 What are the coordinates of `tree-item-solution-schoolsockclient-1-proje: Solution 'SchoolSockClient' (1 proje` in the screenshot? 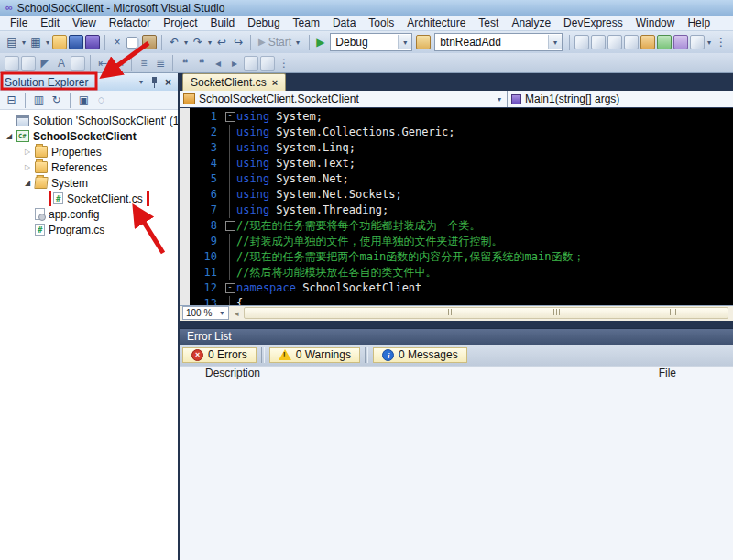 It's located at (89, 121).